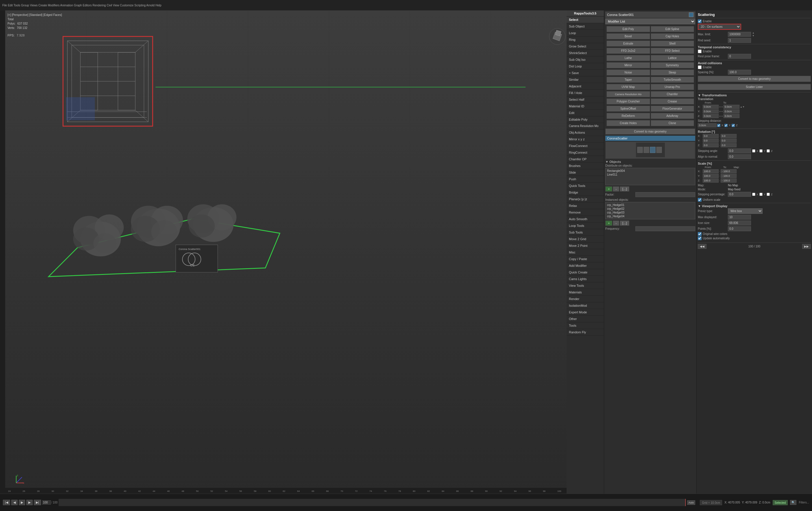  What do you see at coordinates (745, 211) in the screenshot?
I see `previz-dropdown: Wire box` at bounding box center [745, 211].